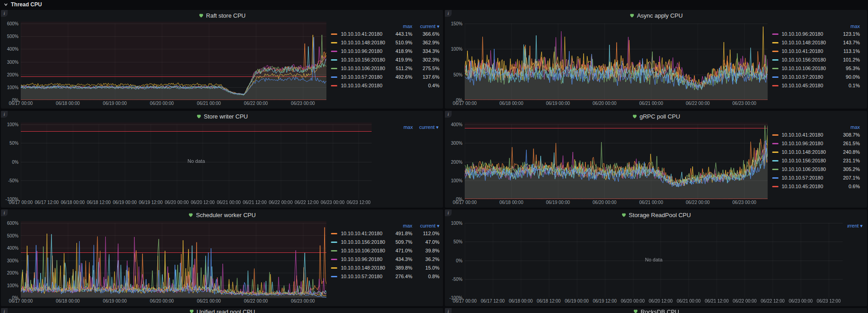 This screenshot has width=868, height=313. I want to click on x-axis-label: 06/17 00:00, so click(465, 301).